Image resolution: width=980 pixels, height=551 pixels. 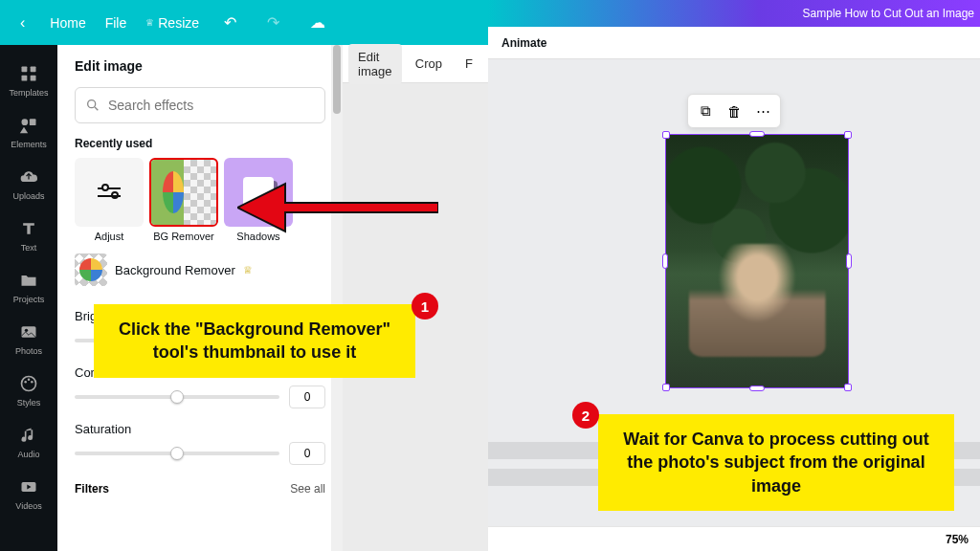 I want to click on sidebar-item-elements: Elements, so click(x=29, y=132).